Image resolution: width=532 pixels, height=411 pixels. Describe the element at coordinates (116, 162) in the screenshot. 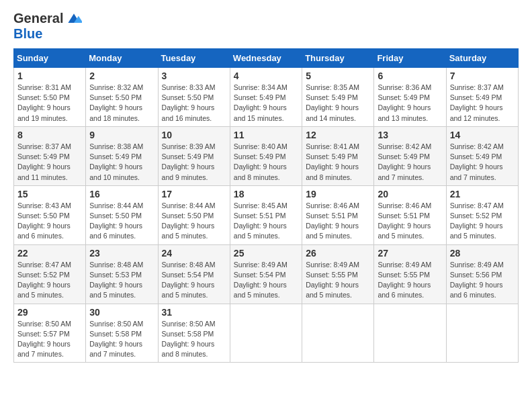

I see `day-detail: Sunrise: 8:38 AMSunset: 5:49 PMDaylight:…` at that location.